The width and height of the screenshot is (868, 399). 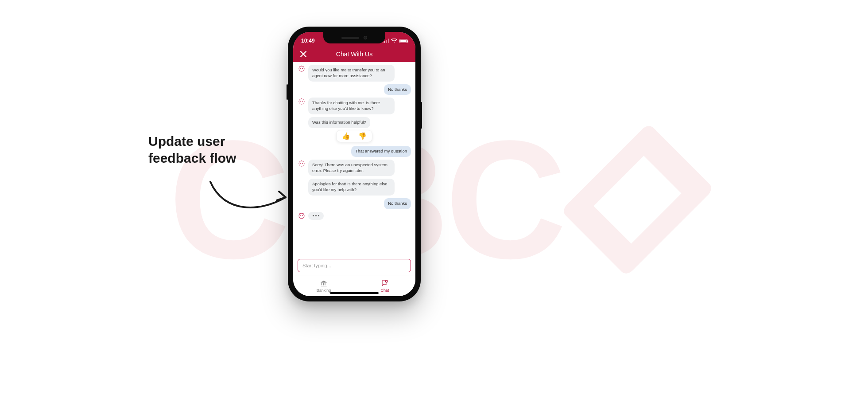 I want to click on chat-icon, so click(x=385, y=283).